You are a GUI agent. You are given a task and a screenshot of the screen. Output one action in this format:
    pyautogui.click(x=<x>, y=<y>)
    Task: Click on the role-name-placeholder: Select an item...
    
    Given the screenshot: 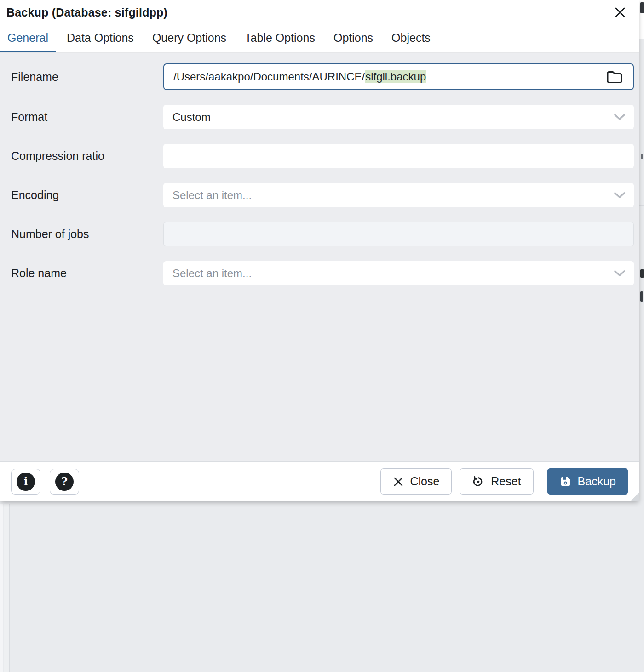 What is the action you would take?
    pyautogui.click(x=212, y=273)
    